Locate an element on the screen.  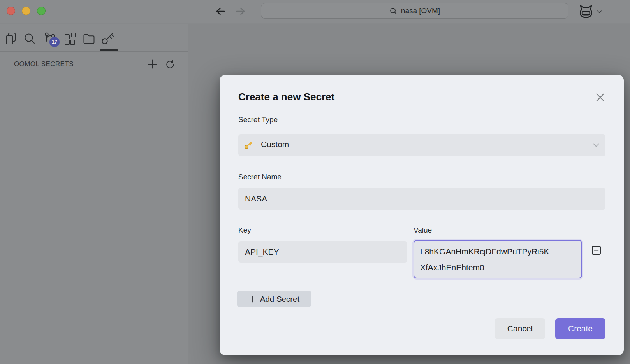
key-input: API_KEY is located at coordinates (323, 252).